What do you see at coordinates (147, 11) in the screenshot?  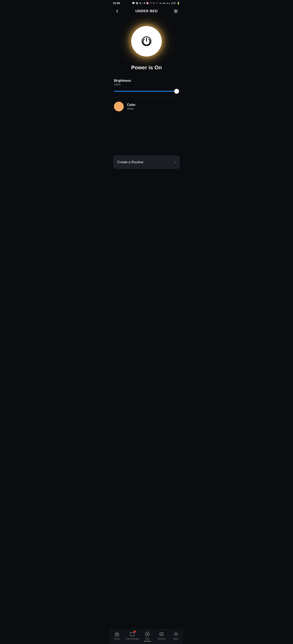 I see `page-title: UNDER BED` at bounding box center [147, 11].